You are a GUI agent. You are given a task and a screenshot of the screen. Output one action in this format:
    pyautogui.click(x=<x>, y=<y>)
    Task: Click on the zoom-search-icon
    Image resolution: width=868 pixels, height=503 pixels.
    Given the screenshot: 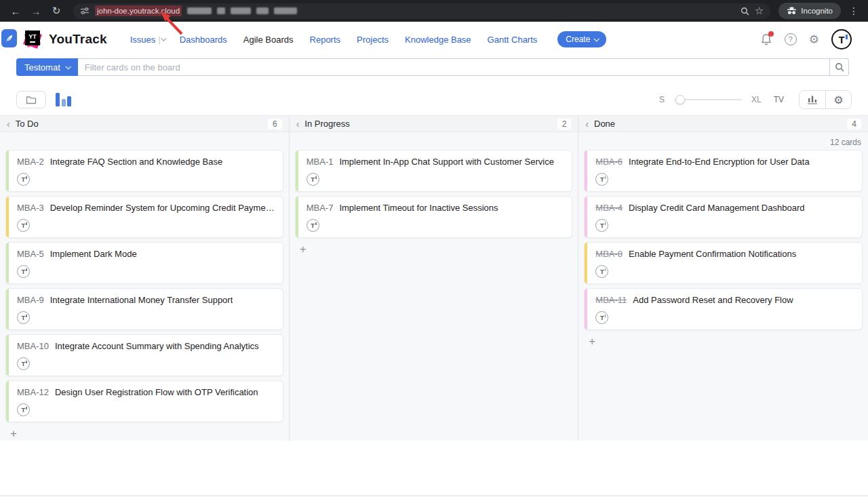 What is the action you would take?
    pyautogui.click(x=745, y=11)
    